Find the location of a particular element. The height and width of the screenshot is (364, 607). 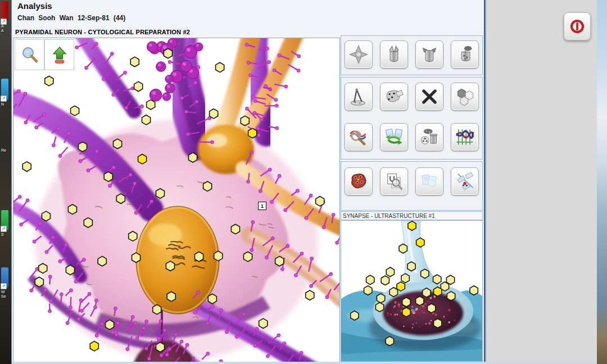

tool-container-closed-button is located at coordinates (429, 54).